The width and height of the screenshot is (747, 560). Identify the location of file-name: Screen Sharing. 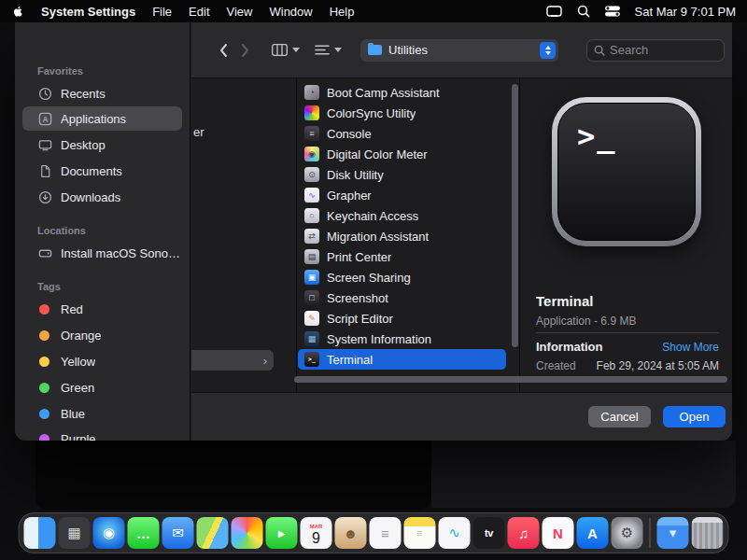
(369, 278).